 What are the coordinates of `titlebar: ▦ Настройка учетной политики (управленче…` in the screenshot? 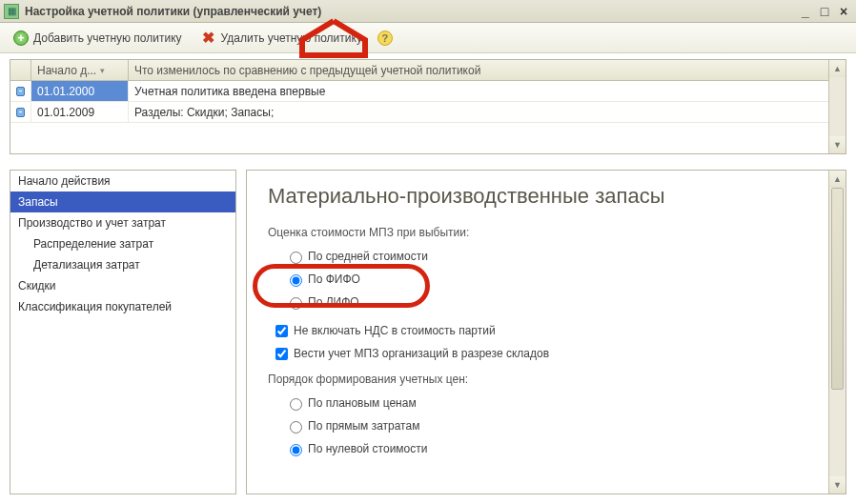 It's located at (428, 11).